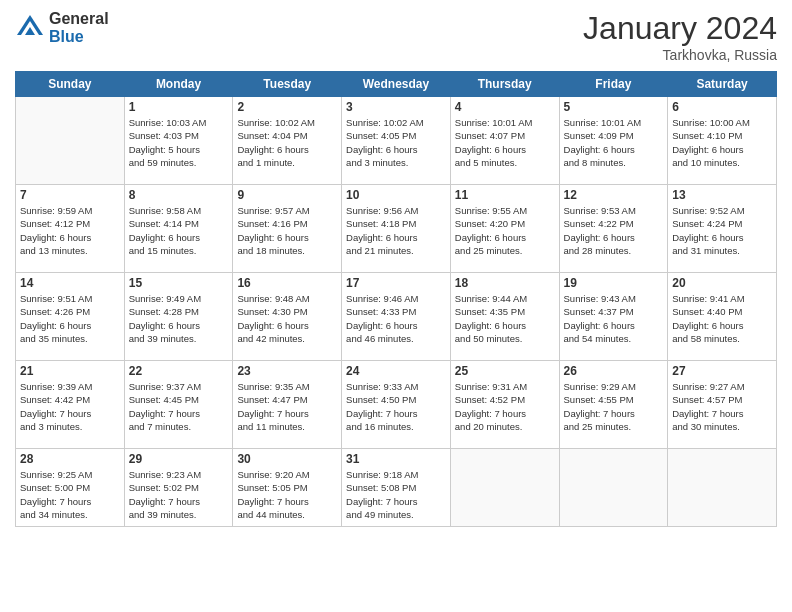 The image size is (792, 612). What do you see at coordinates (505, 107) in the screenshot?
I see `day-number: 4` at bounding box center [505, 107].